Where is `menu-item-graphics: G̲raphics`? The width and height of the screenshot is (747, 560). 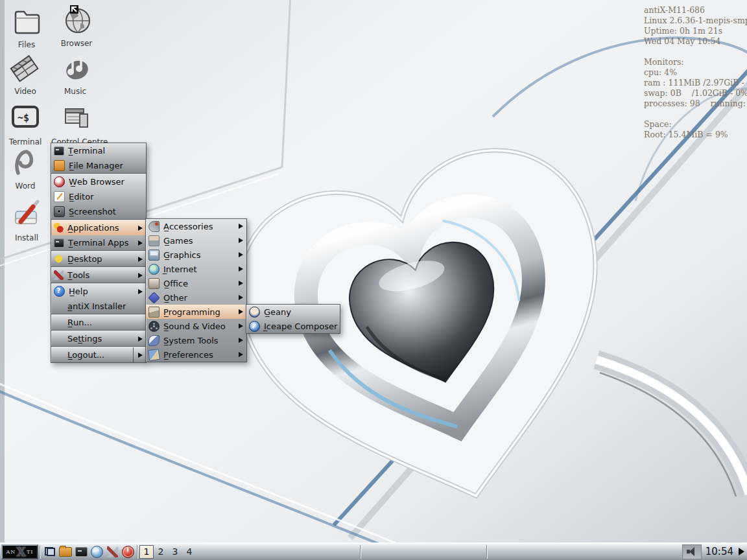 menu-item-graphics: G̲raphics is located at coordinates (196, 255).